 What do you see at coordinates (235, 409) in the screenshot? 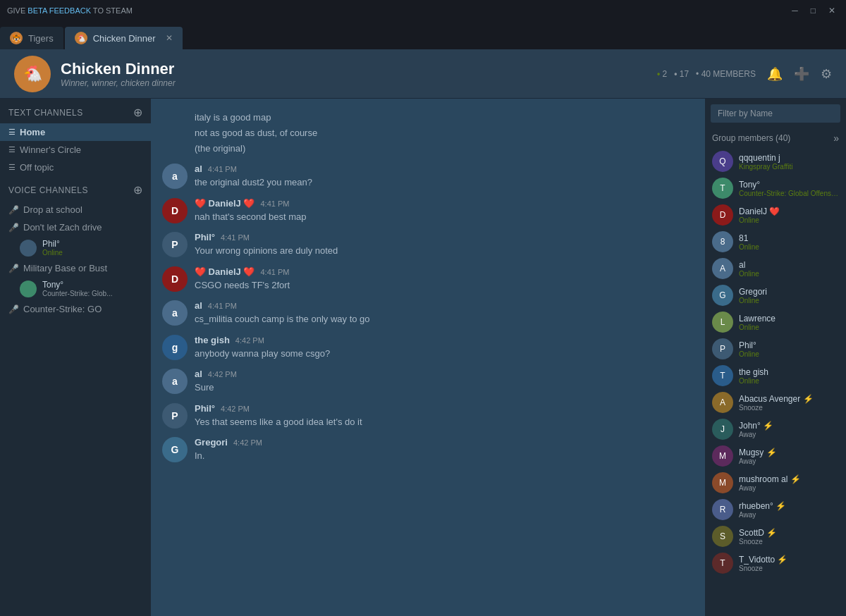
I see `msg-time-phil-2: 4:42 PM` at bounding box center [235, 409].